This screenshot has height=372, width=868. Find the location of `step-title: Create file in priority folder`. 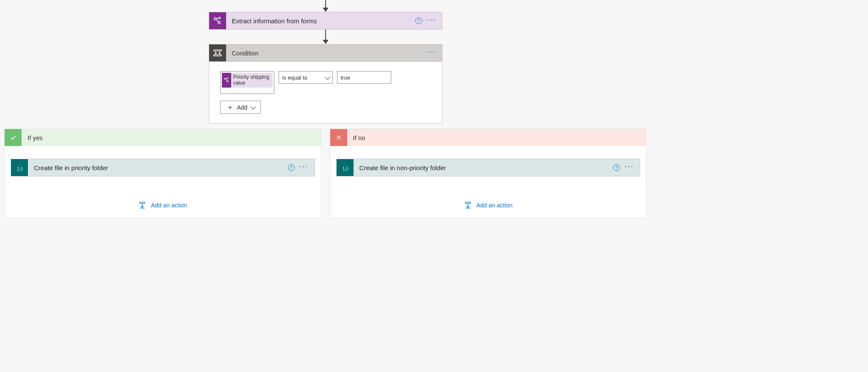

step-title: Create file in priority folder is located at coordinates (158, 168).